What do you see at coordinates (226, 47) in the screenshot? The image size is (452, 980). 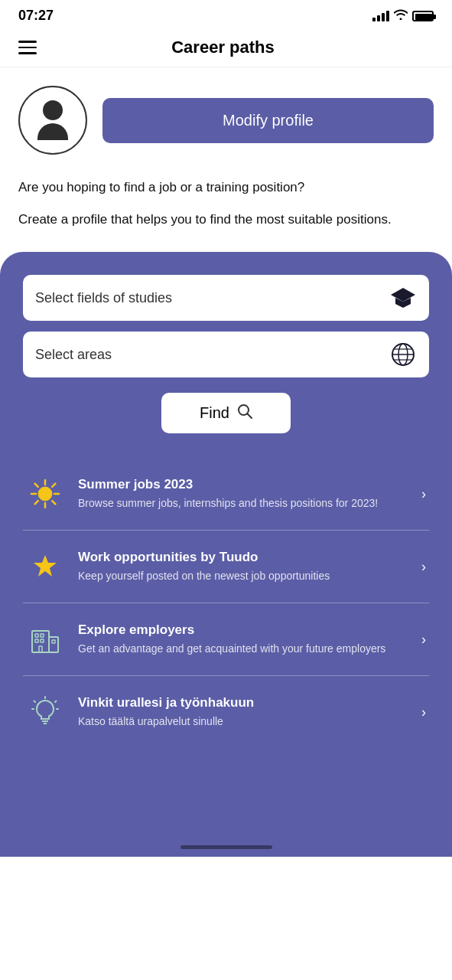 I see `header: Career paths` at bounding box center [226, 47].